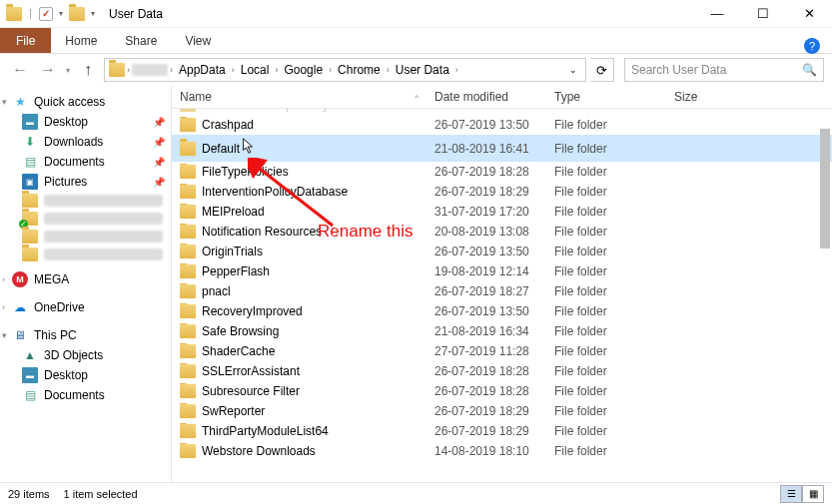 This screenshot has width=832, height=504. What do you see at coordinates (501, 252) in the screenshot?
I see `file-row: OriginTrials26-07-2019 13:50File folder` at bounding box center [501, 252].